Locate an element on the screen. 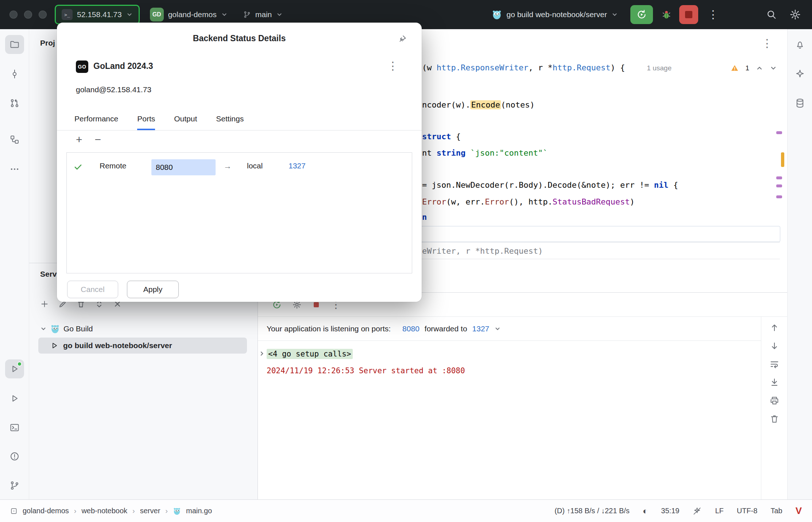 The image size is (812, 522). pull-requests-toolwindow-button is located at coordinates (15, 103).